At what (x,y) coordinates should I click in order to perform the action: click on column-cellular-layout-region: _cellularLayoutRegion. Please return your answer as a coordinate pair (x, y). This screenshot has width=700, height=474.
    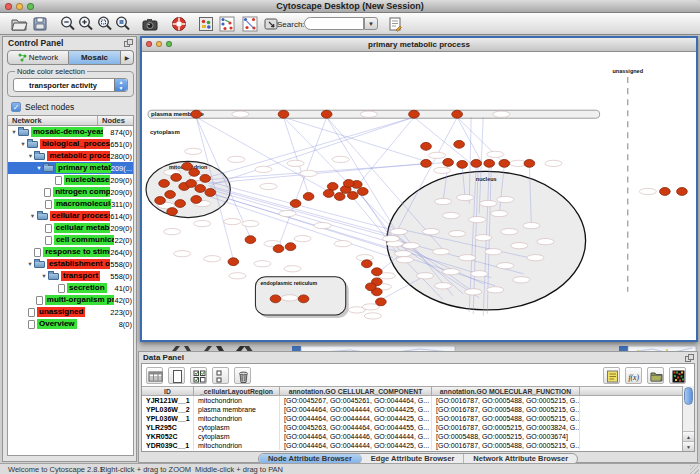
    Looking at the image, I should click on (237, 391).